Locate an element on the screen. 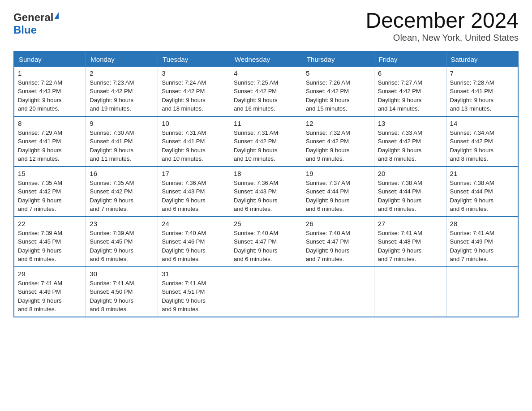 The width and height of the screenshot is (532, 411). day-number: 4 is located at coordinates (266, 73).